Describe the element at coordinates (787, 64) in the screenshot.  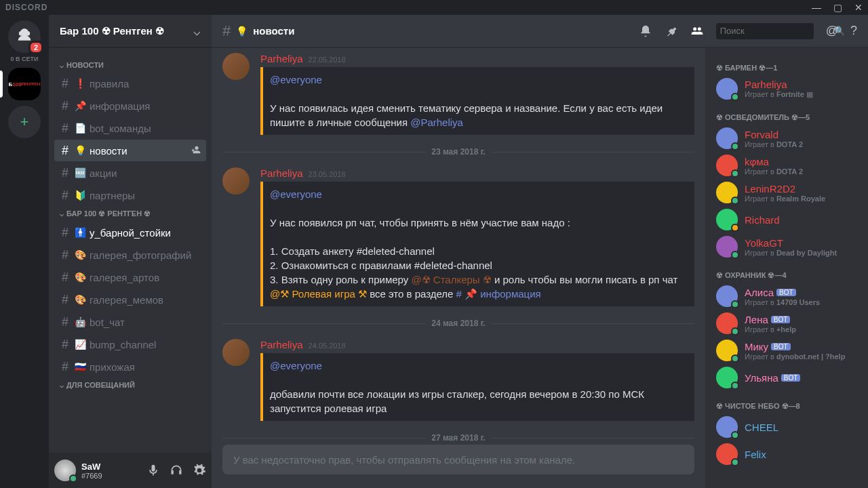
I see `role-header: ☢ БАРМЕН ☢—1` at that location.